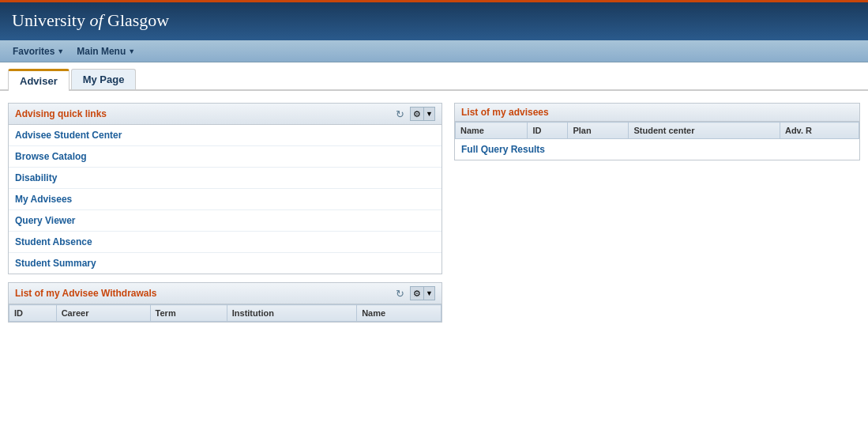  I want to click on withdrawals-header: List of my Advisee Withdrawals ↻ ⚙ ▼, so click(225, 294).